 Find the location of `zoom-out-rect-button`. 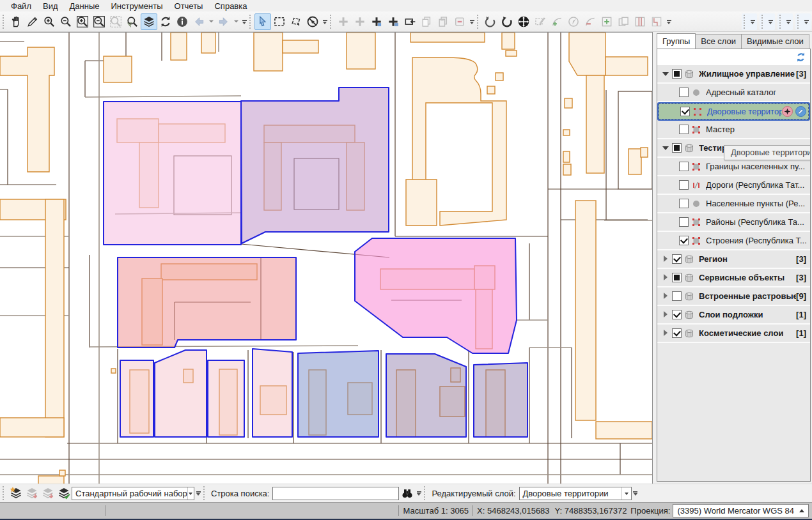

zoom-out-rect-button is located at coordinates (99, 22).